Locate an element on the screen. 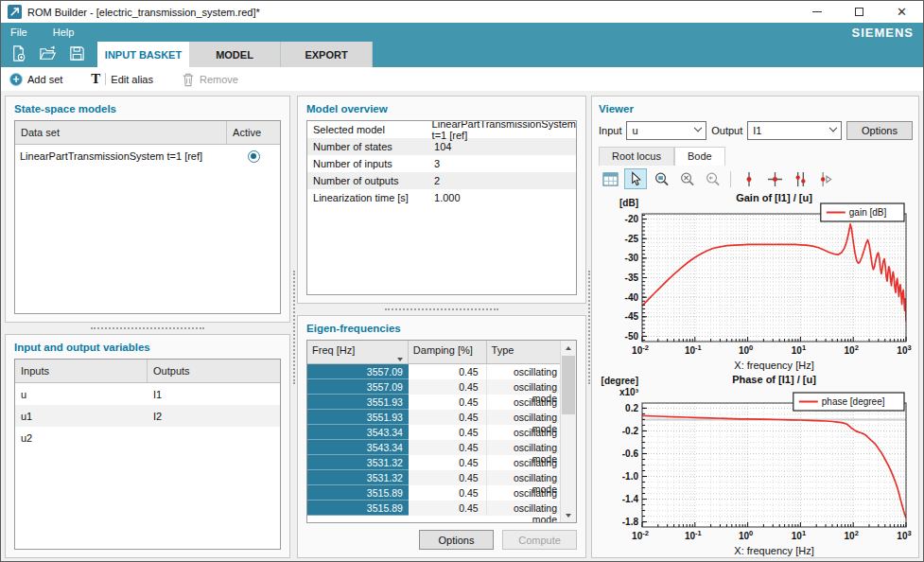  active-column-header: Active is located at coordinates (253, 132).